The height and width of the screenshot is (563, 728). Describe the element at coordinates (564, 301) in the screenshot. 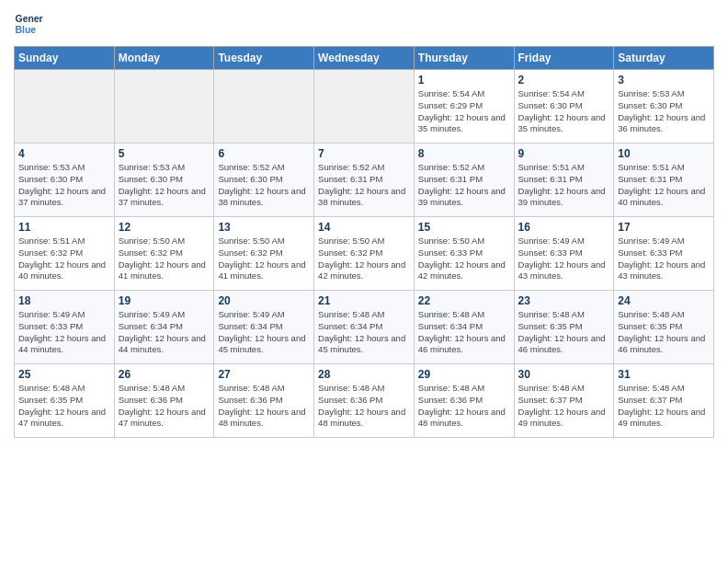

I see `day-number: 23` at that location.